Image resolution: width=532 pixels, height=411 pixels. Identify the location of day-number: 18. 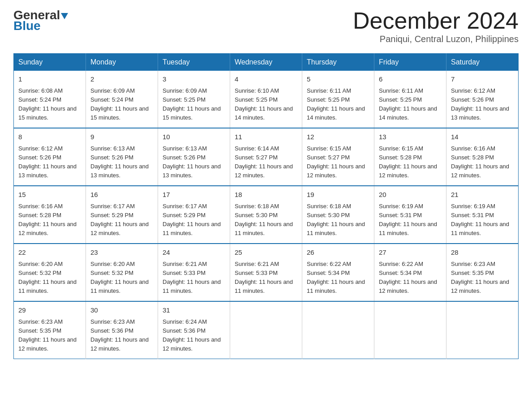
(266, 195).